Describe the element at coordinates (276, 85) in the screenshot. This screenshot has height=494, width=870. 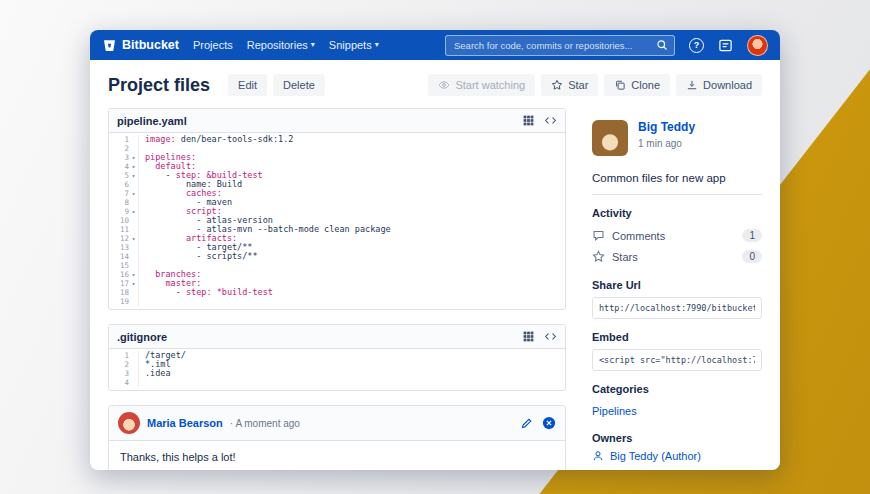
I see `header-left-buttons: EditDelete` at that location.